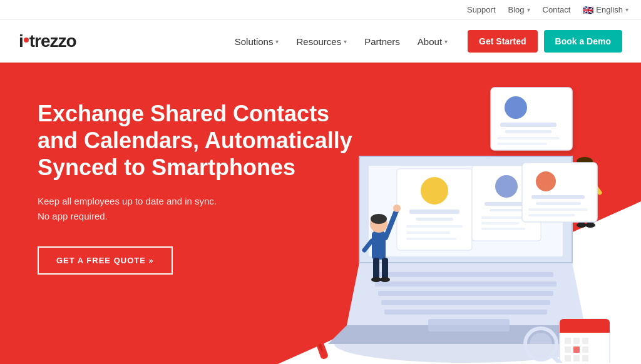 The height and width of the screenshot is (364, 641). Describe the element at coordinates (583, 41) in the screenshot. I see `book-demo-button: Book a Demo` at that location.